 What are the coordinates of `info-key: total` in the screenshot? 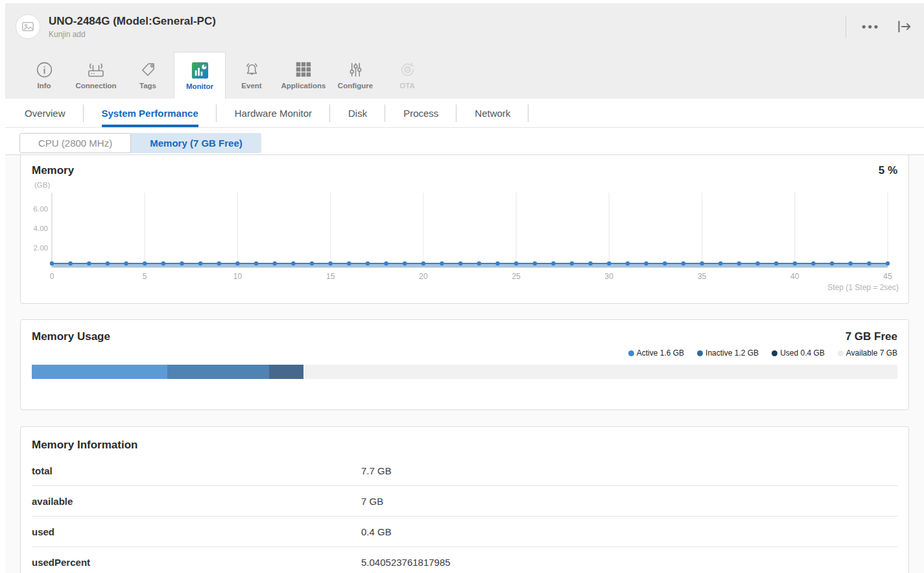 It's located at (196, 471).